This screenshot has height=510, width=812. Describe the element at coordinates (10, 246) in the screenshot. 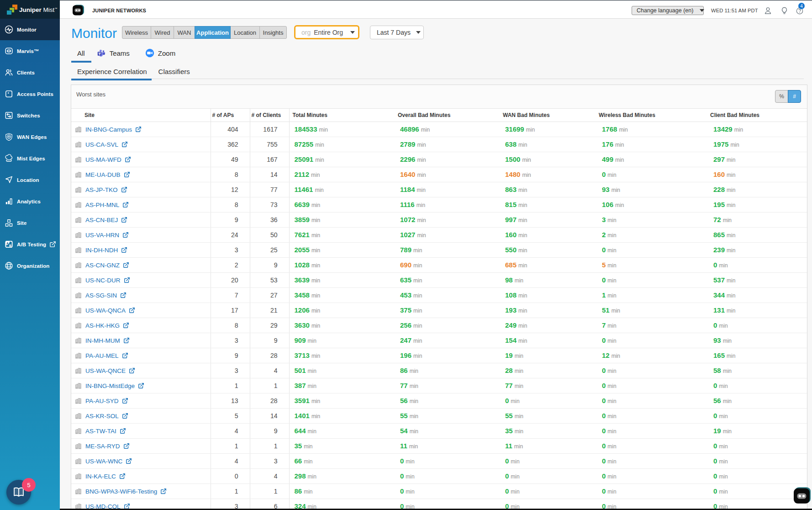

I see `svg-text: B` at that location.